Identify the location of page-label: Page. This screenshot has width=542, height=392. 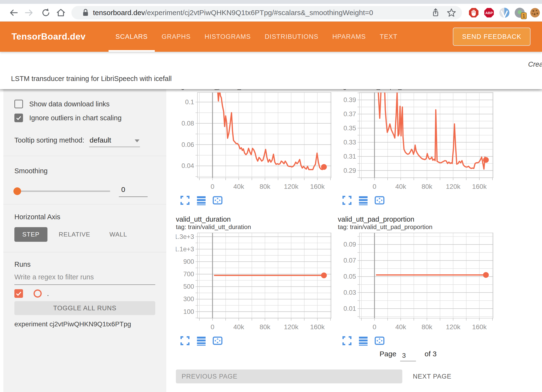
(388, 354).